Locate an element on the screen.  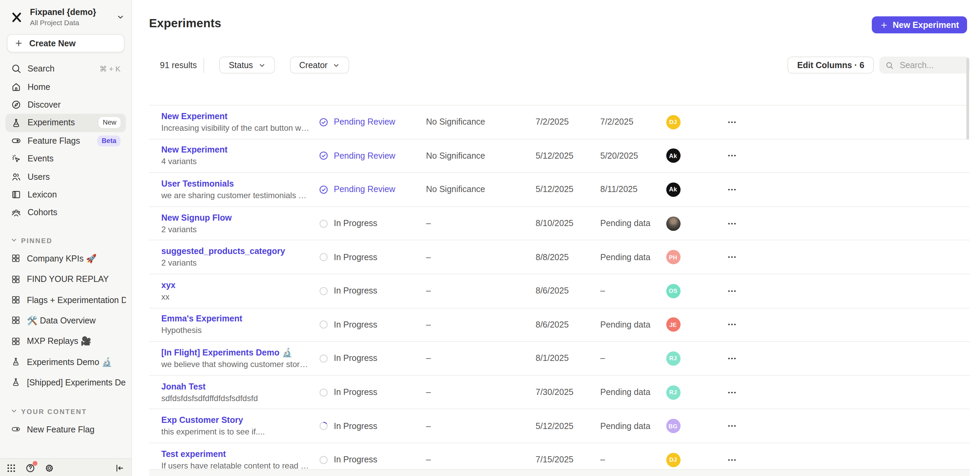
nav-item-label: Home is located at coordinates (39, 87).